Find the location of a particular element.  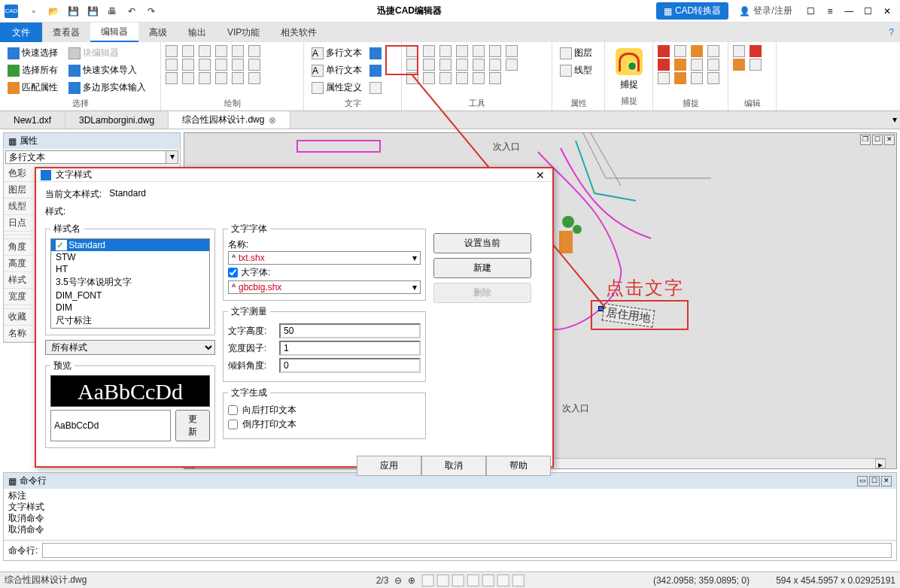

erase-icon is located at coordinates (664, 51).